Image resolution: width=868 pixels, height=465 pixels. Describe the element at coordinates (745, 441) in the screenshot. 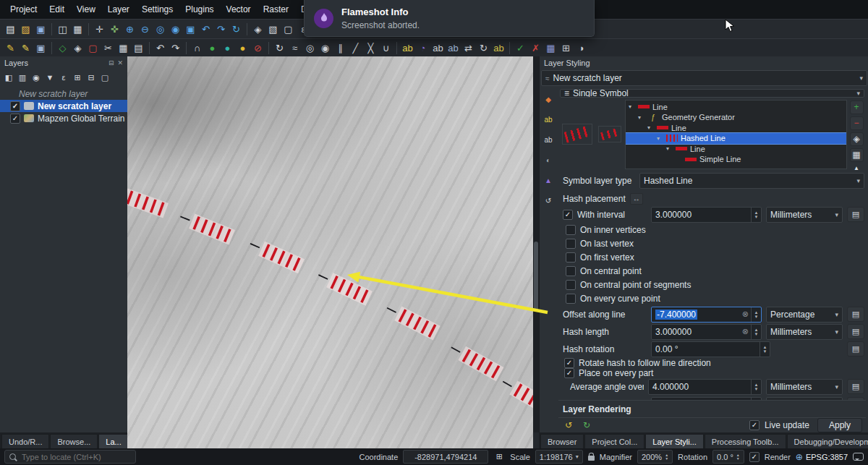

I see `dock-tab: Processing Toolb...` at that location.